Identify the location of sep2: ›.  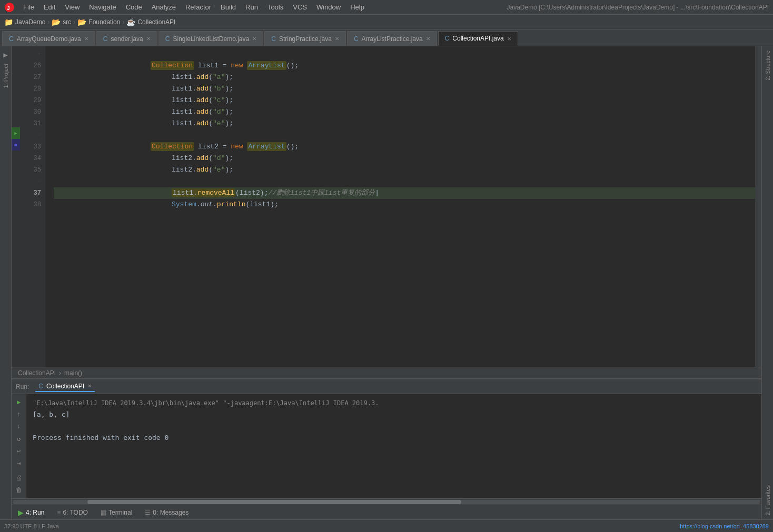
(74, 22).